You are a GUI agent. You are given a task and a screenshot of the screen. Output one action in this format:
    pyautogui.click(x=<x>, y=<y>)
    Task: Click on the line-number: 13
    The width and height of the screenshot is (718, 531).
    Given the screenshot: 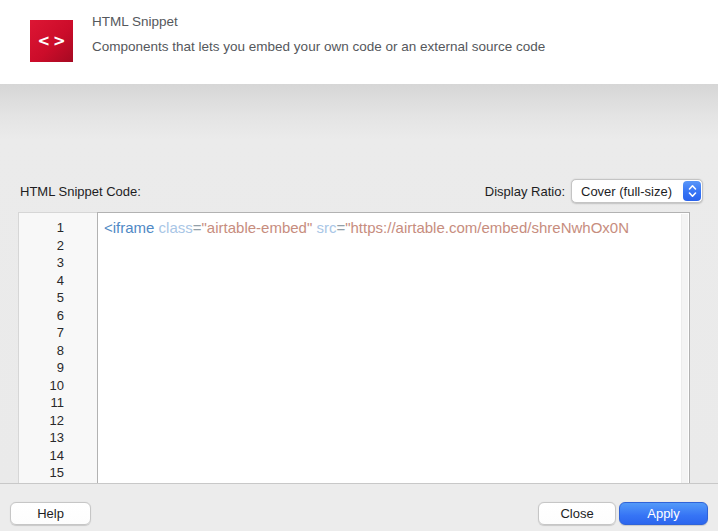 What is the action you would take?
    pyautogui.click(x=42, y=438)
    